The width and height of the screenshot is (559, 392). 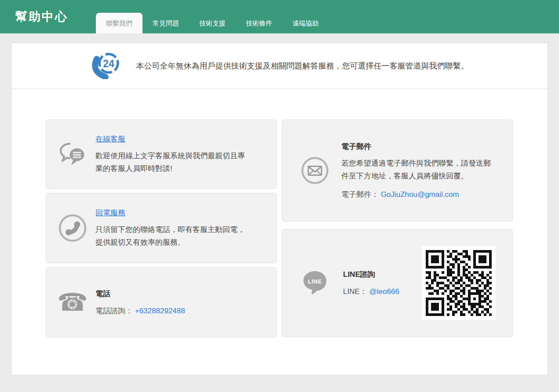 I want to click on line-label: LINE：, so click(x=355, y=292).